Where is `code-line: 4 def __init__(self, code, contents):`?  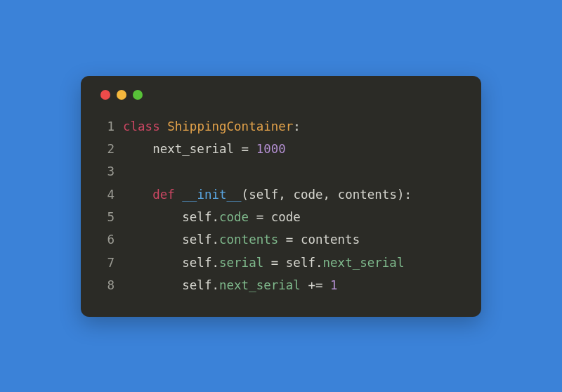 code-line: 4 def __init__(self, code, contents): is located at coordinates (281, 195).